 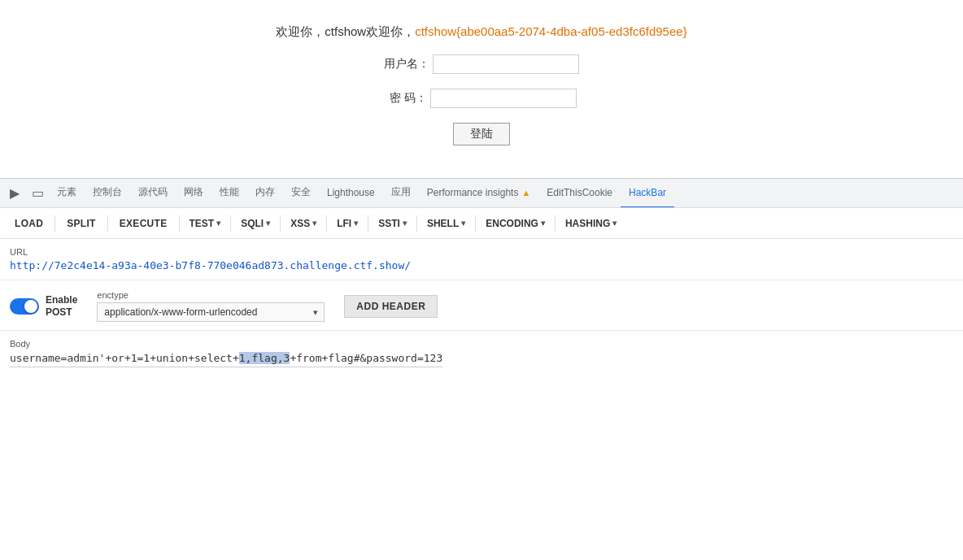 I want to click on post-section: Enable POST enctype application/x-www-fo…, so click(x=482, y=306).